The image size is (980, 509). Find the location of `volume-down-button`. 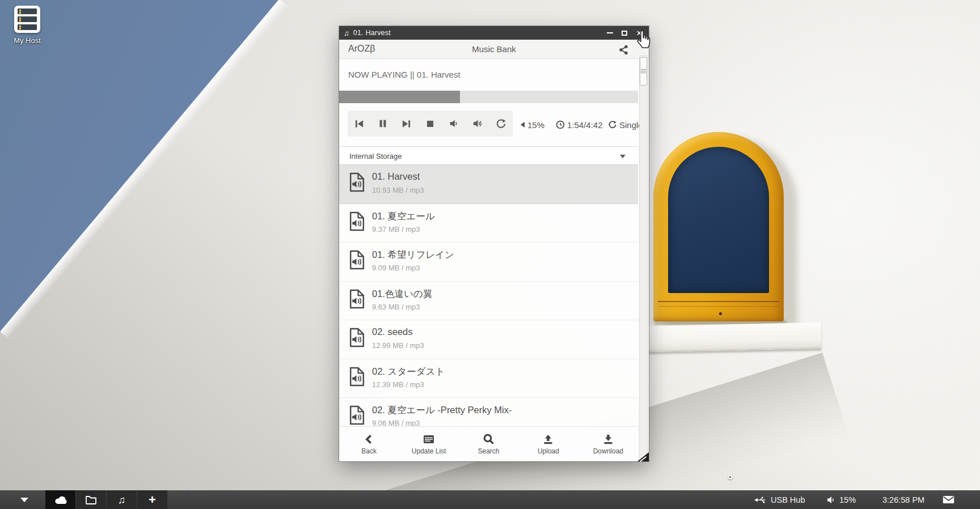

volume-down-button is located at coordinates (454, 124).